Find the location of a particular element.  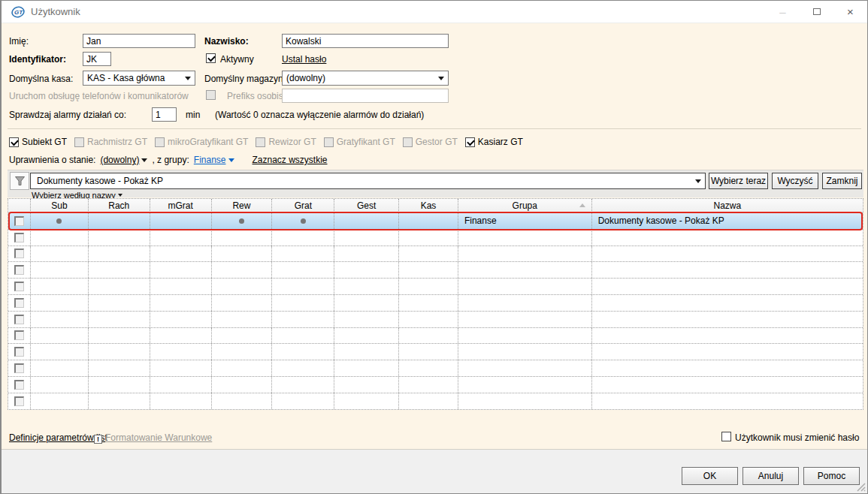

maximize-button is located at coordinates (816, 12).